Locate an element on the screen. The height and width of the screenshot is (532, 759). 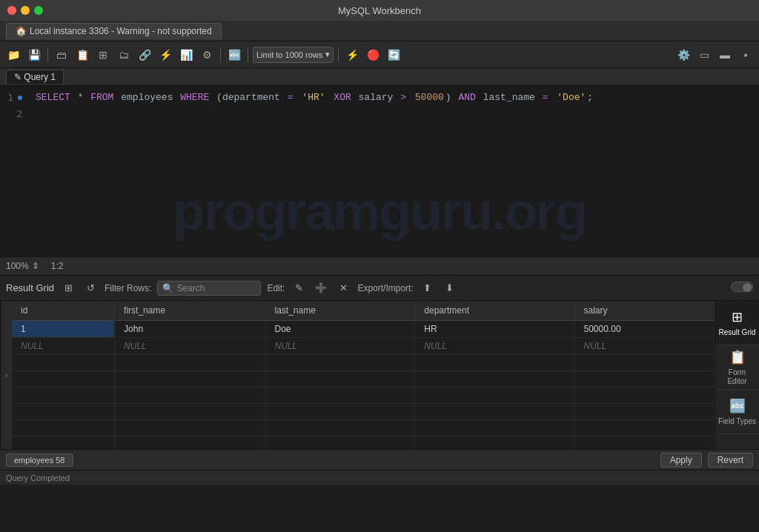
field-types-sidebar-button: 🔤 Field Types is located at coordinates (738, 412).